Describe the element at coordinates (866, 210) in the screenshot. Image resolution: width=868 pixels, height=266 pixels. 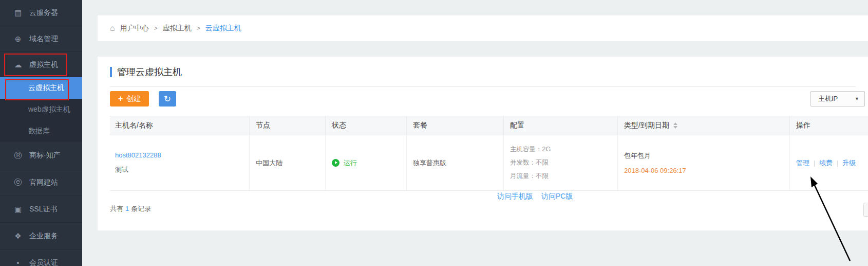
I see `pagination-button-fragment` at that location.